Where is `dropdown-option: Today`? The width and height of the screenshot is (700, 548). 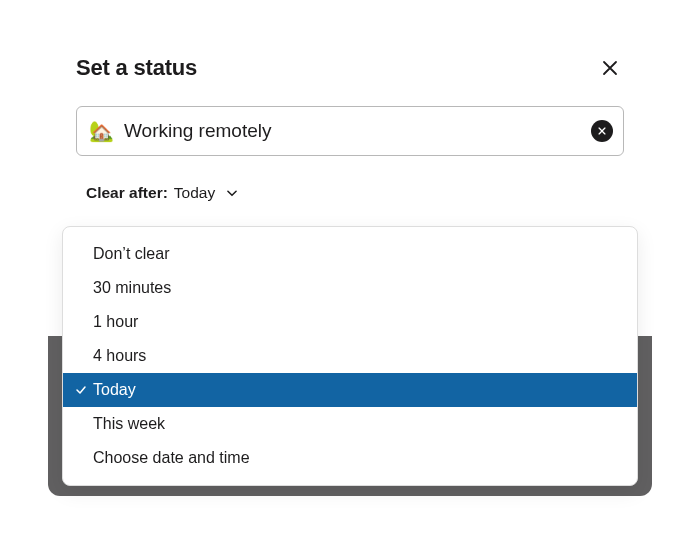
dropdown-option: Today is located at coordinates (350, 390).